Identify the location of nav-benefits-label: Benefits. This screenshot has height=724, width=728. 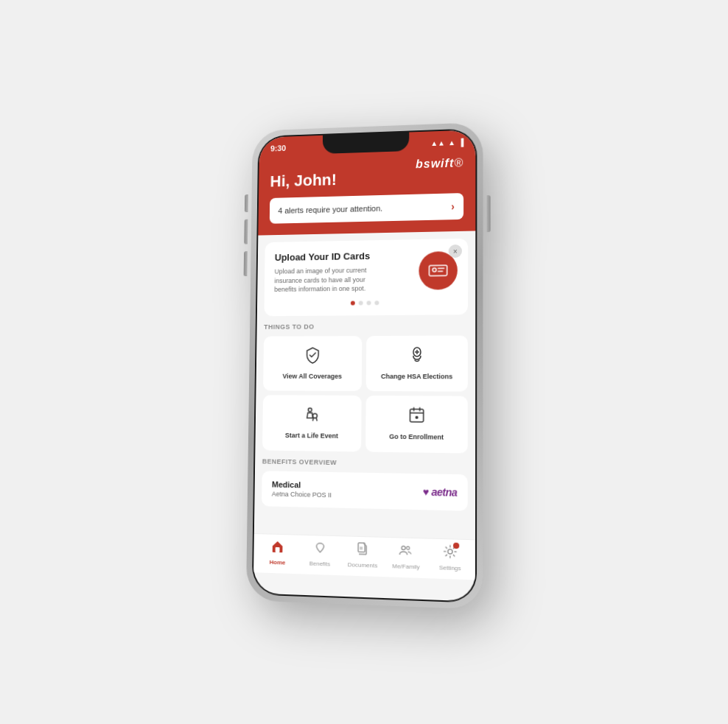
(320, 563).